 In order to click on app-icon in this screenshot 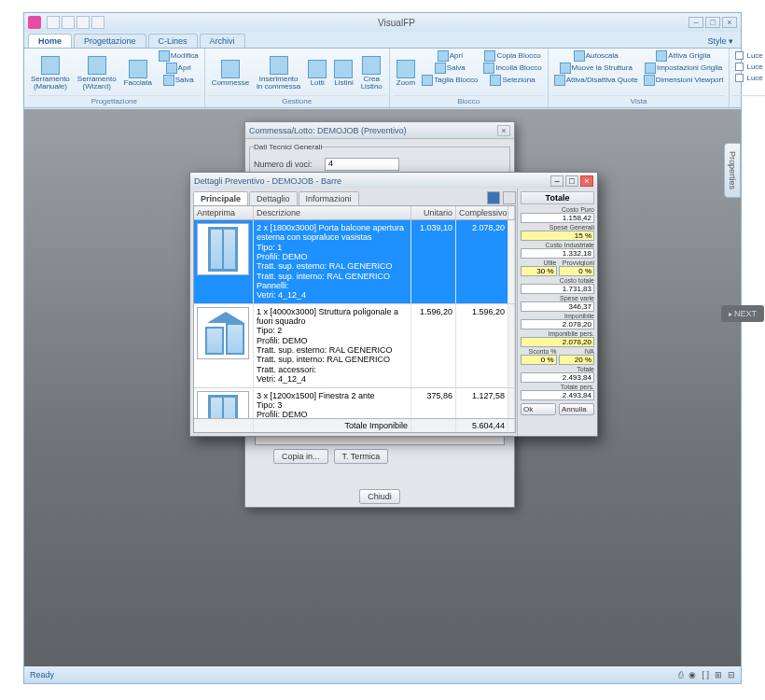, I will do `click(35, 22)`.